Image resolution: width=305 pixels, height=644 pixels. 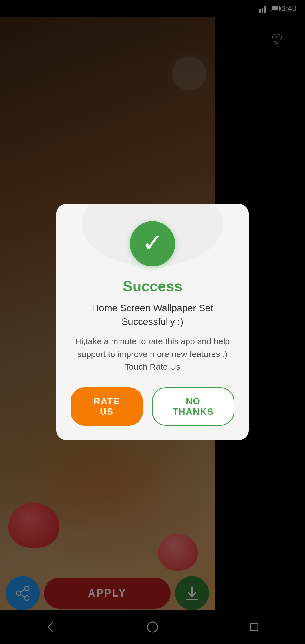 What do you see at coordinates (107, 406) in the screenshot?
I see `rate-us-button: RATE US` at bounding box center [107, 406].